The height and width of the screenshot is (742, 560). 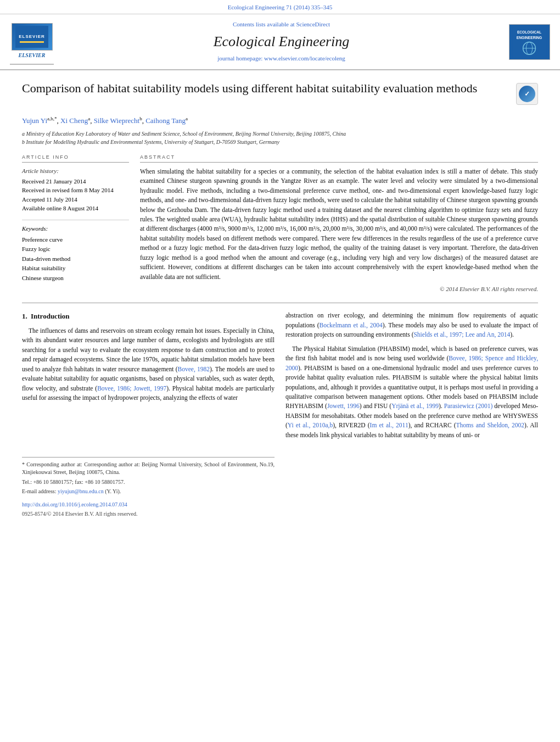 What do you see at coordinates (76, 240) in the screenshot?
I see `keyword-1: Preference curve` at bounding box center [76, 240].